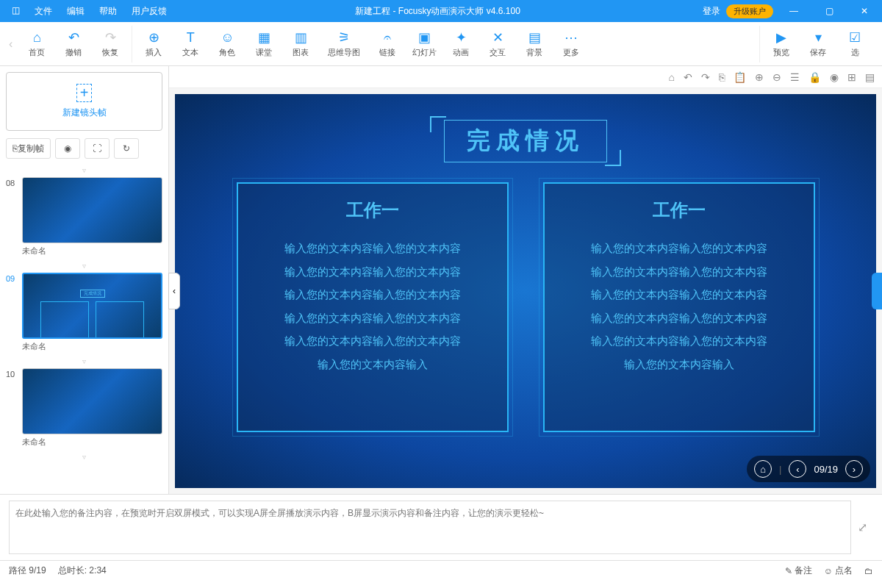  Describe the element at coordinates (763, 469) in the screenshot. I see `nav-home-icon: ⌂` at that location.